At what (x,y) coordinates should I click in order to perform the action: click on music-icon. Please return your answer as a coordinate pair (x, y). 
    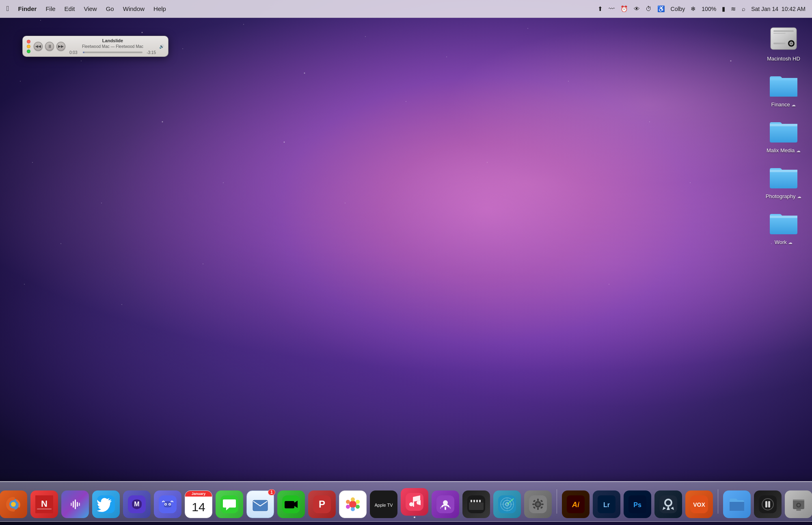
    Looking at the image, I should click on (415, 502).